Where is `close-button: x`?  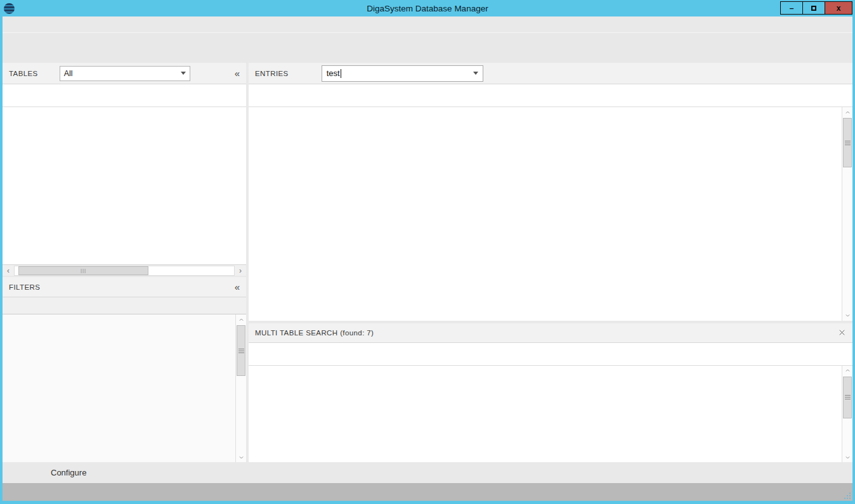 close-button: x is located at coordinates (839, 8).